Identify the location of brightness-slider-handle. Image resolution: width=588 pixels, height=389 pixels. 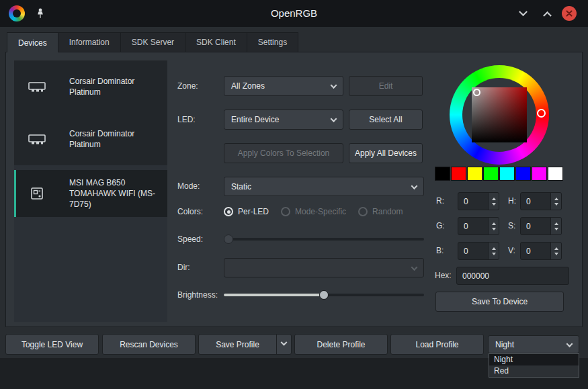
(324, 295).